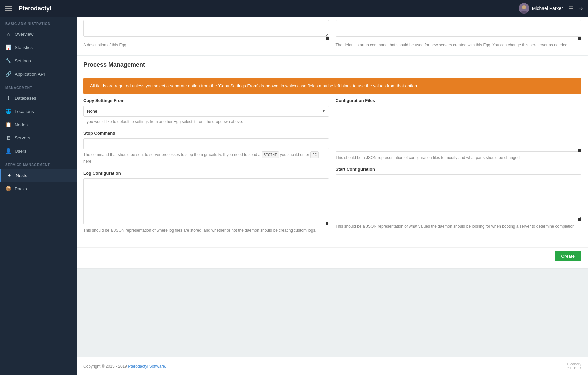 Image resolution: width=588 pixels, height=375 pixels. Describe the element at coordinates (332, 65) in the screenshot. I see `section-header: Process Management` at that location.